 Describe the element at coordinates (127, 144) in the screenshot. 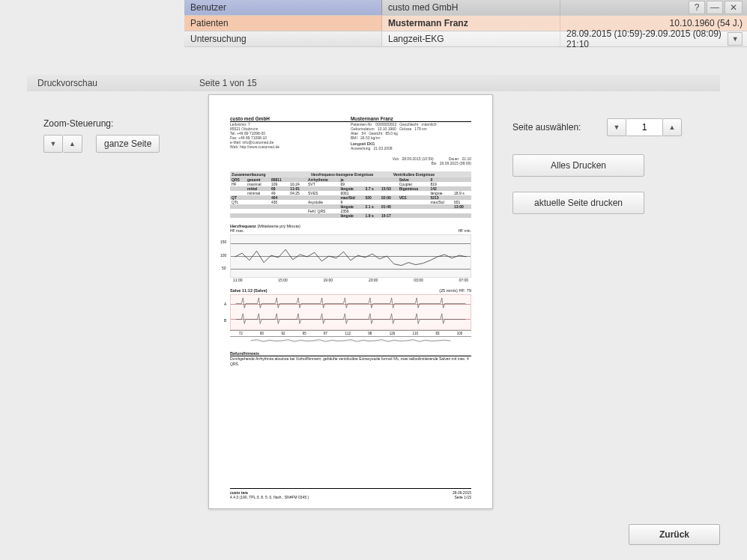

I see `zoom-whole-page-button: ganze Seite` at that location.